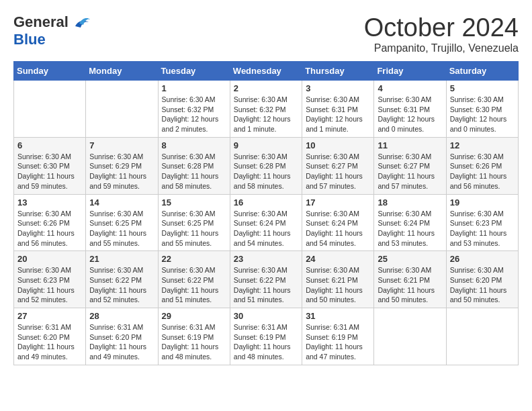 The height and width of the screenshot is (411, 532). I want to click on calendar-cell: 9Sunrise: 6:30 AM Sunset: 6:28 PM Daylig…, so click(266, 165).